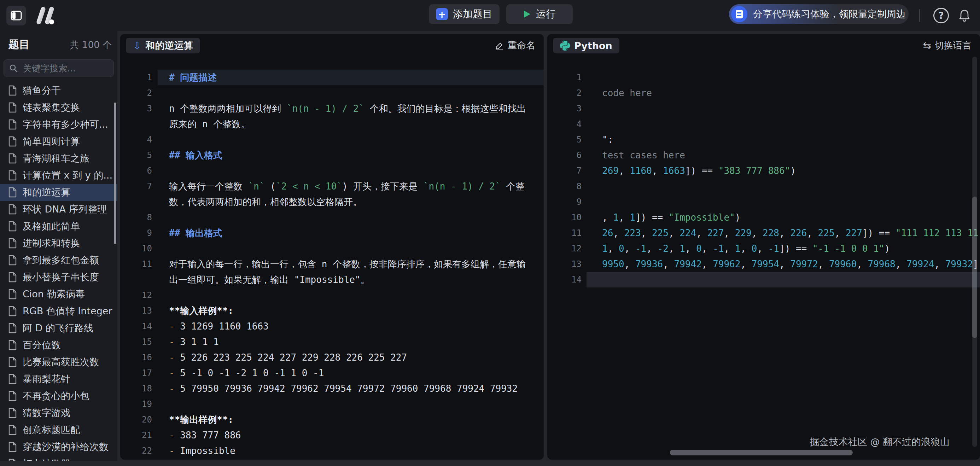 Image resolution: width=980 pixels, height=466 pixels. I want to click on run-button: 运行, so click(539, 14).